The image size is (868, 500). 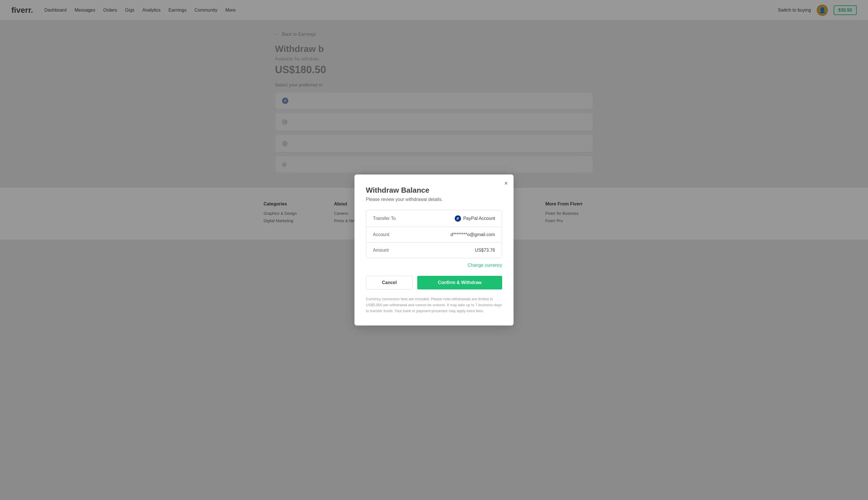 What do you see at coordinates (475, 218) in the screenshot?
I see `transfer-to-value: P PayPal Account` at bounding box center [475, 218].